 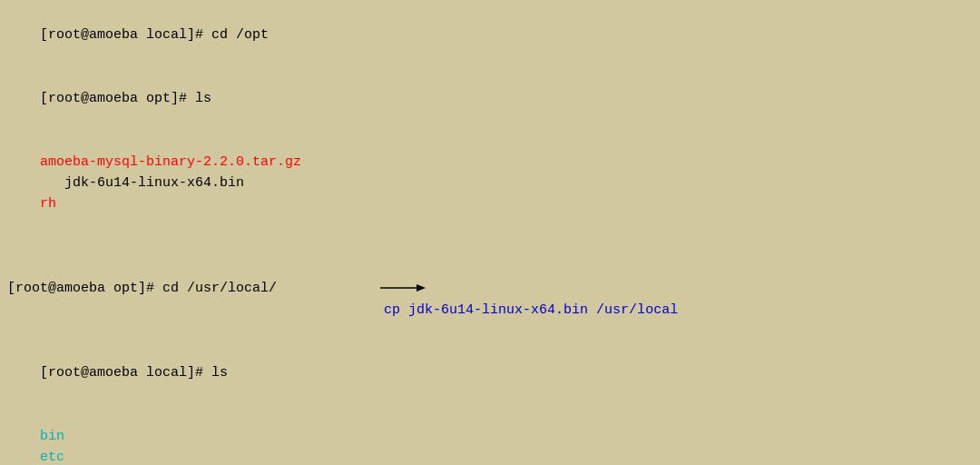 What do you see at coordinates (531, 311) in the screenshot?
I see `cp-callout: cp jdk-6u14-linux-x64.bin /usr/local` at bounding box center [531, 311].